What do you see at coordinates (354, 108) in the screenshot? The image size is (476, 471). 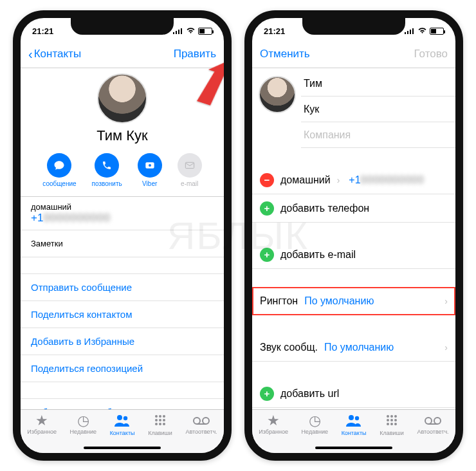 I see `edit-header: Тим Кук Компания` at bounding box center [354, 108].